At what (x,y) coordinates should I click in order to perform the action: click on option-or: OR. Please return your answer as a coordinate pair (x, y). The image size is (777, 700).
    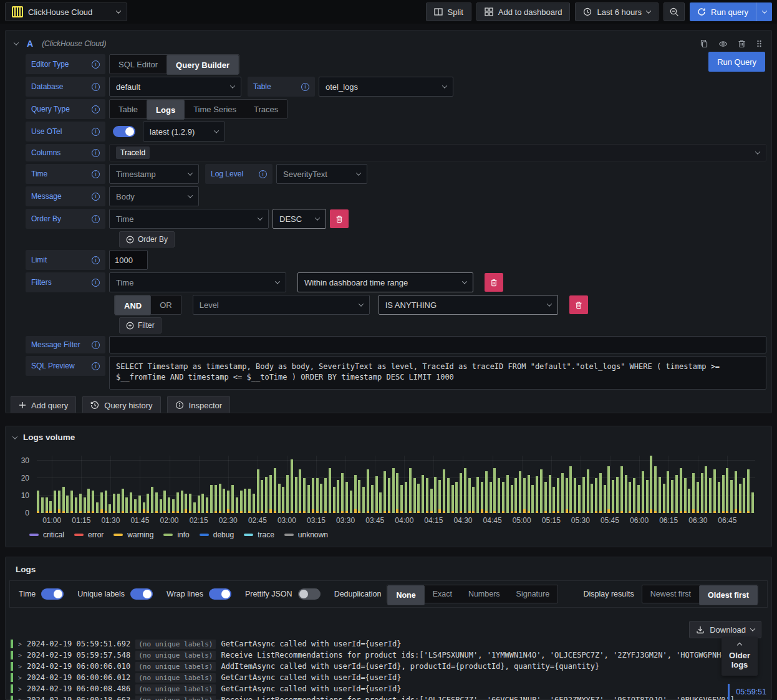
    Looking at the image, I should click on (166, 305).